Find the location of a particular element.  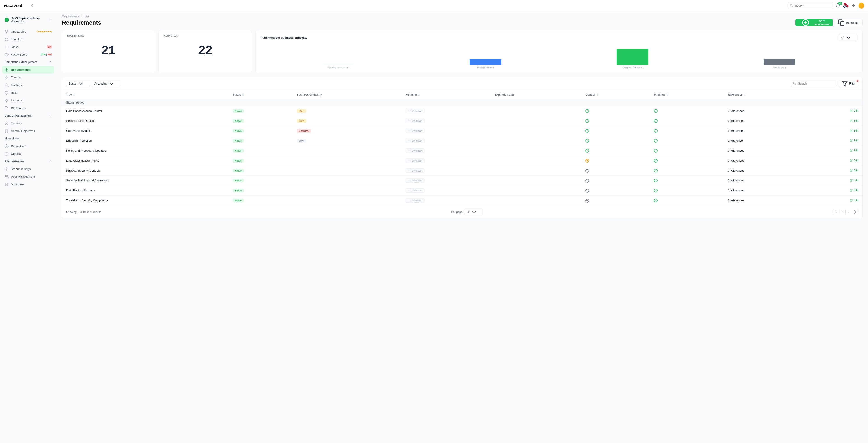

col-control: Control⇅ is located at coordinates (616, 95).